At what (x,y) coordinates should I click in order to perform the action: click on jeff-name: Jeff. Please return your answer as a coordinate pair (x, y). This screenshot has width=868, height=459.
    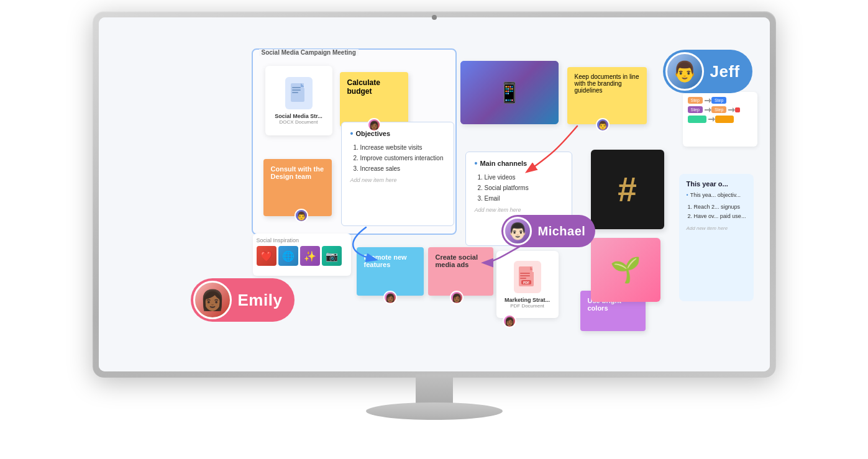
    Looking at the image, I should click on (725, 72).